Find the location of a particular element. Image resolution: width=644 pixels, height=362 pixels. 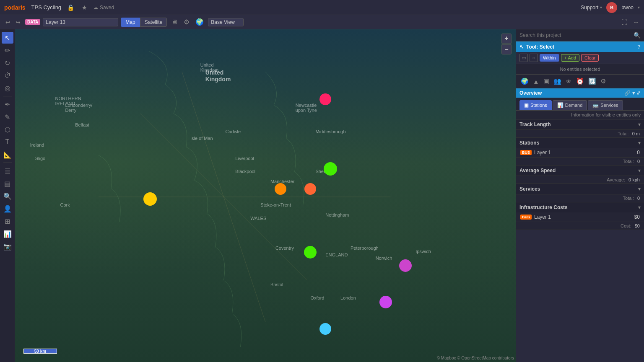

layer-selector: Layer 13 is located at coordinates (80, 22).